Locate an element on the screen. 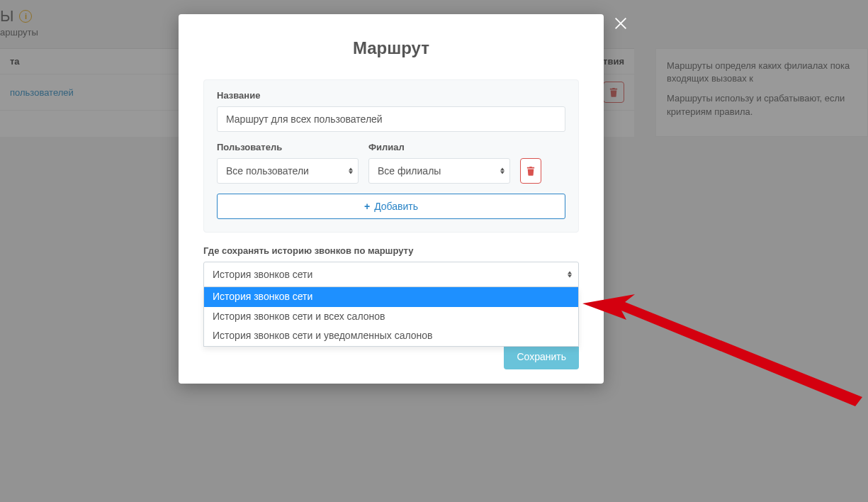  name-input is located at coordinates (391, 119).